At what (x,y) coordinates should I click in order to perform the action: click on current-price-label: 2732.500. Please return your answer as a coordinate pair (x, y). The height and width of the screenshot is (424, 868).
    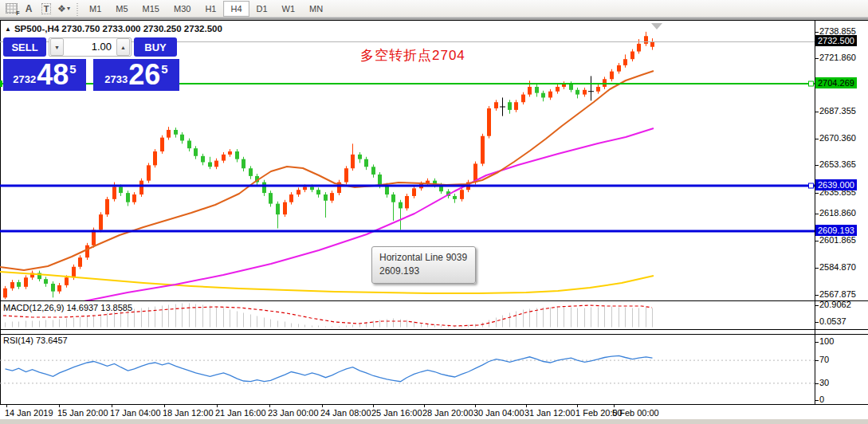
    Looking at the image, I should click on (836, 41).